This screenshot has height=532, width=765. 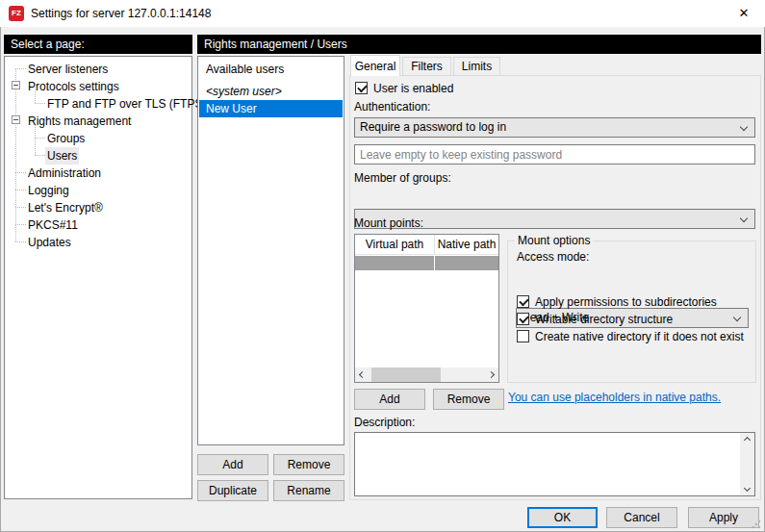 What do you see at coordinates (98, 172) in the screenshot?
I see `tree-item-administration: Administration` at bounding box center [98, 172].